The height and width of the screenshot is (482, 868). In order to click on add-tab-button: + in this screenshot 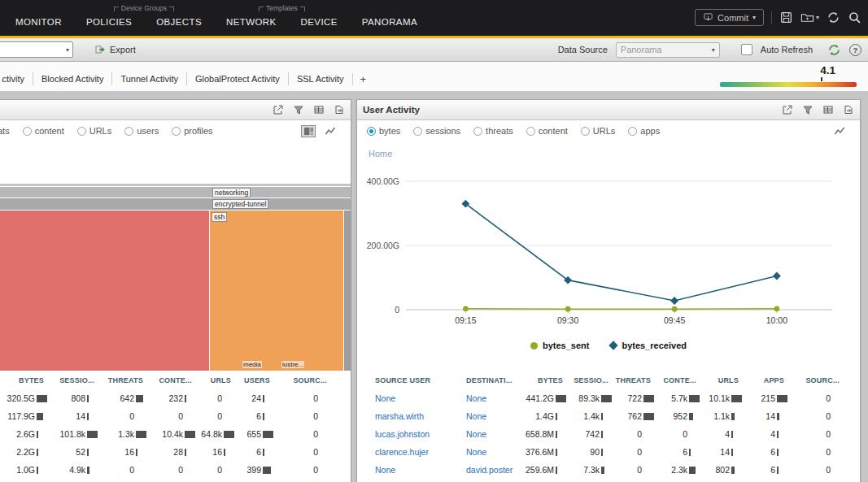, I will do `click(363, 80)`.